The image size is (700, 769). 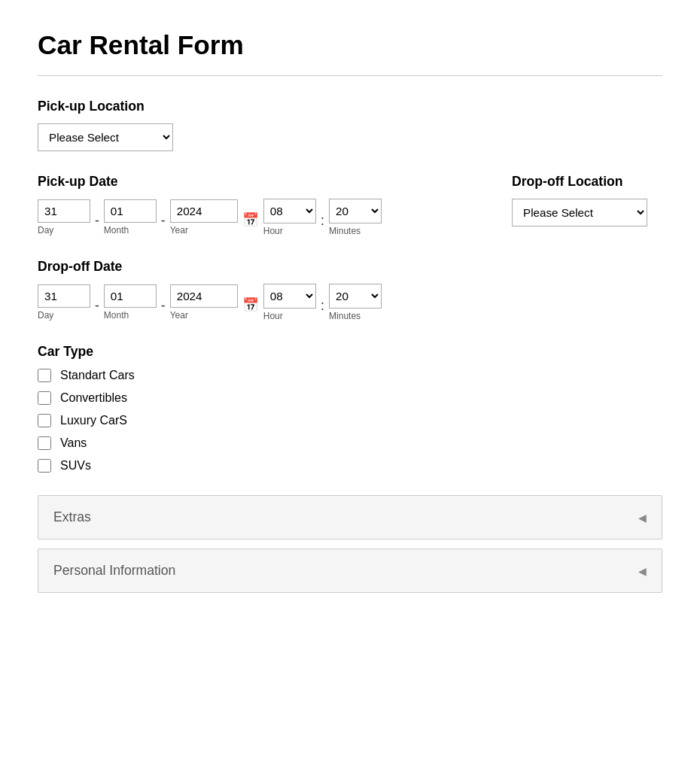 I want to click on dropoff-sep-2: -, so click(x=163, y=305).